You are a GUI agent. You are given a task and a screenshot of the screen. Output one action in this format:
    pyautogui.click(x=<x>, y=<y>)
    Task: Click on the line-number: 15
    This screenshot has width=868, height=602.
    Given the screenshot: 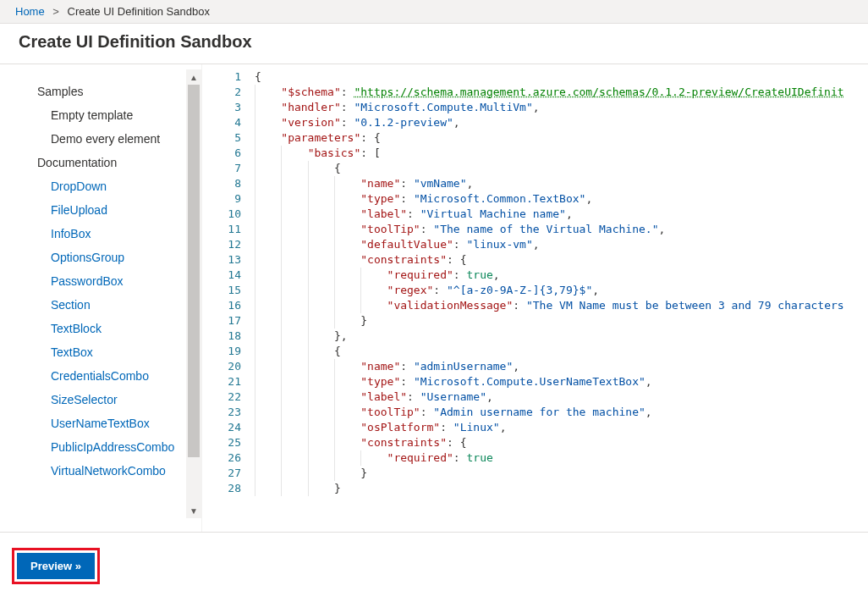 What is the action you would take?
    pyautogui.click(x=222, y=290)
    